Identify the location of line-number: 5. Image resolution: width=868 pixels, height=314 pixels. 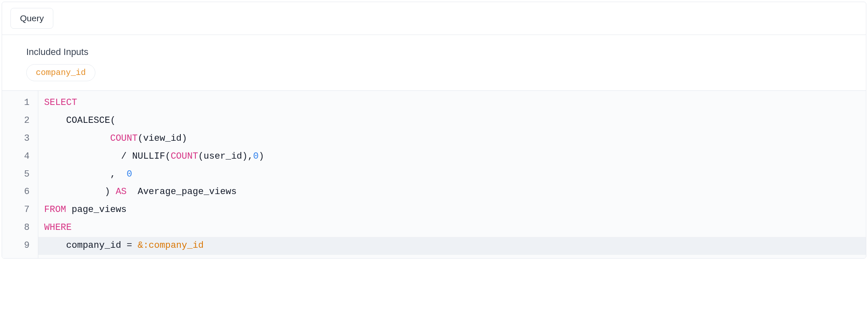
(16, 175).